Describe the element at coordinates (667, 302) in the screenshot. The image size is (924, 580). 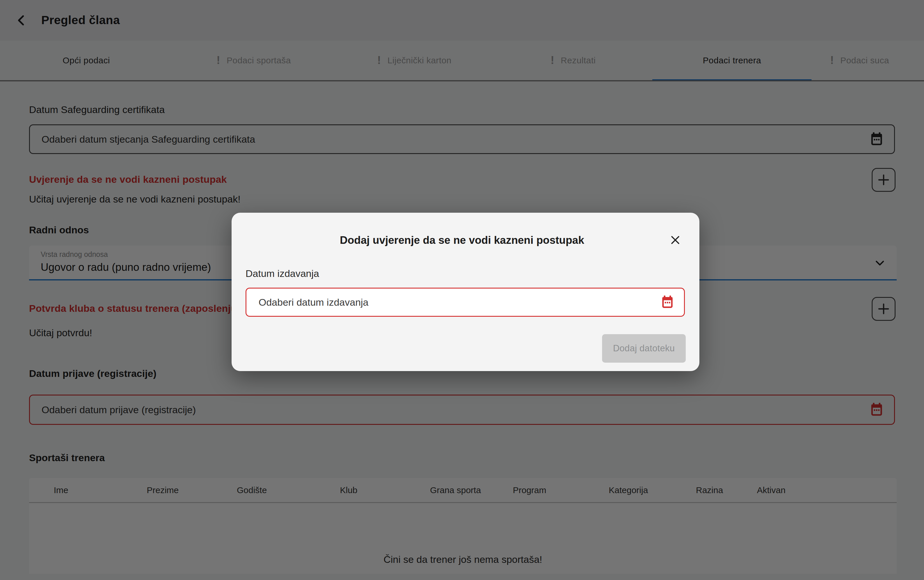
I see `calendar-icon` at that location.